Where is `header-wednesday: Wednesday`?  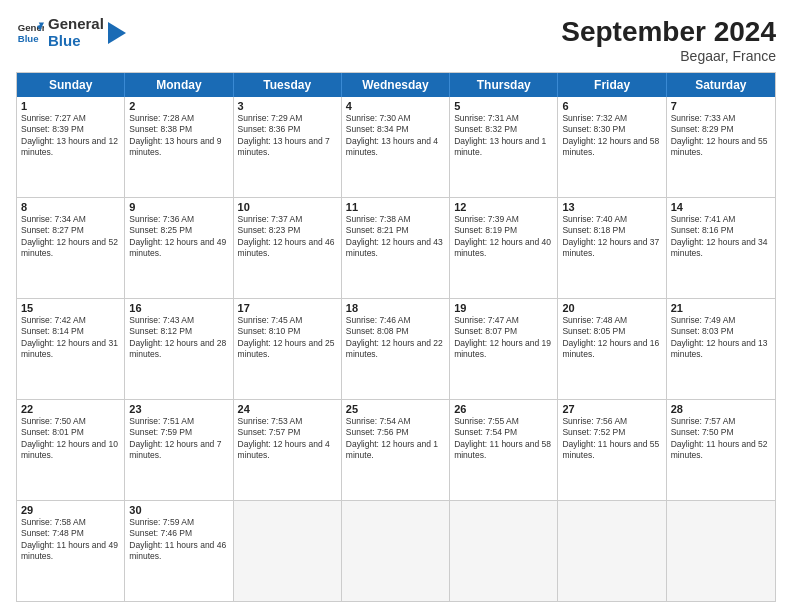 header-wednesday: Wednesday is located at coordinates (396, 85).